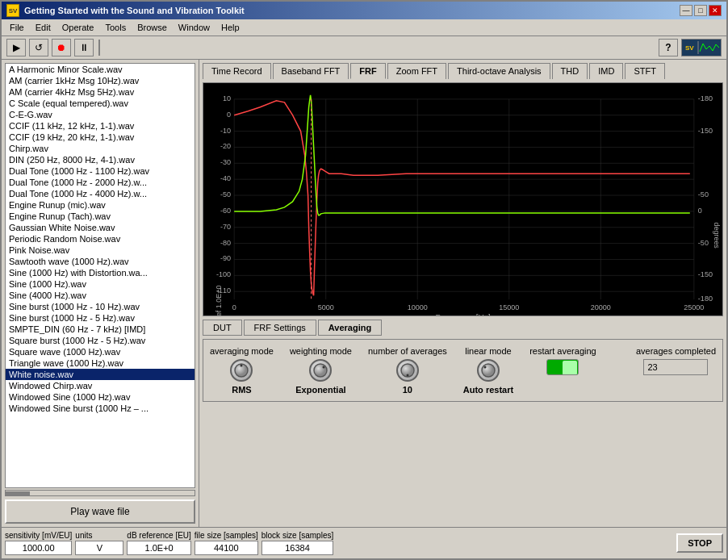  Describe the element at coordinates (226, 536) in the screenshot. I see `file-size-label: file size [samples]` at that location.